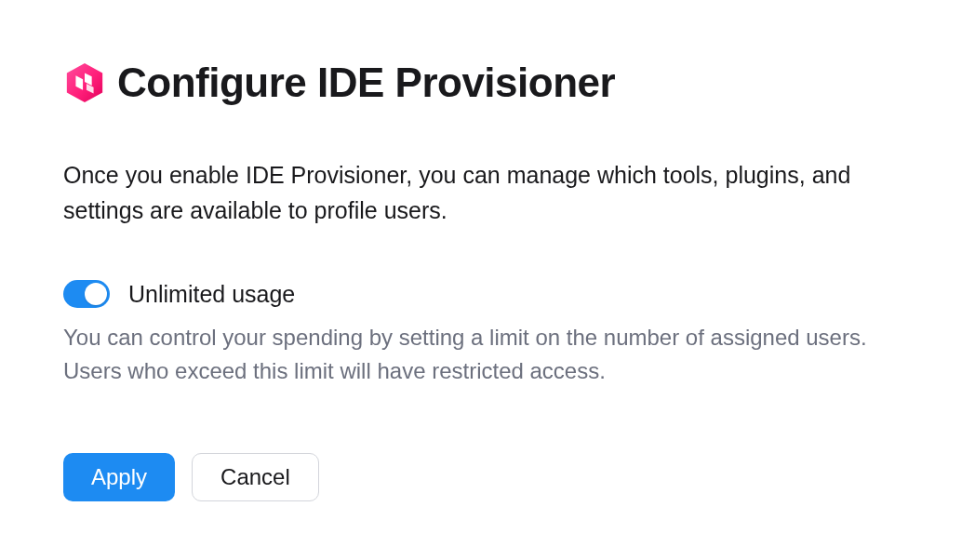  I want to click on unlimited-usage-toggle, so click(87, 294).